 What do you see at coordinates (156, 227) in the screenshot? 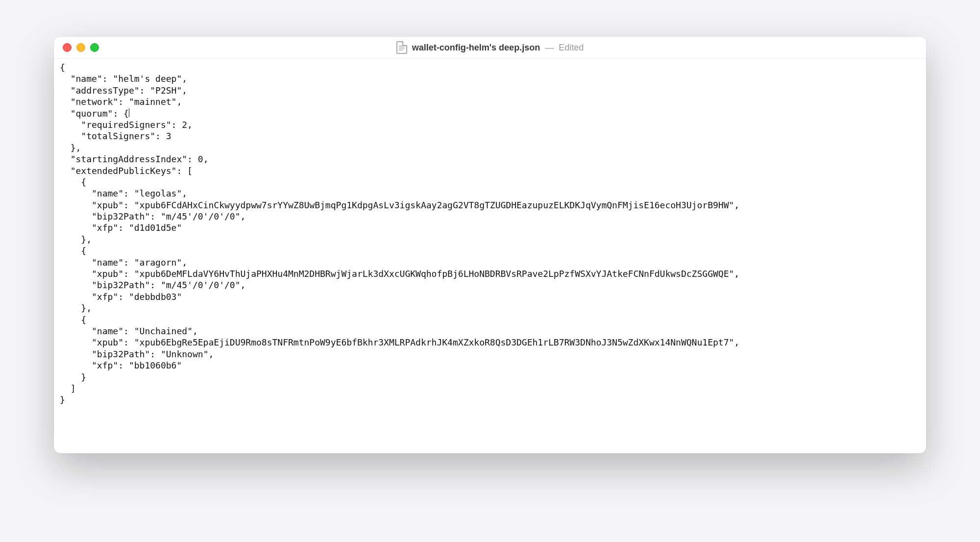
I see `val0-xfp: d1d01d5e` at bounding box center [156, 227].